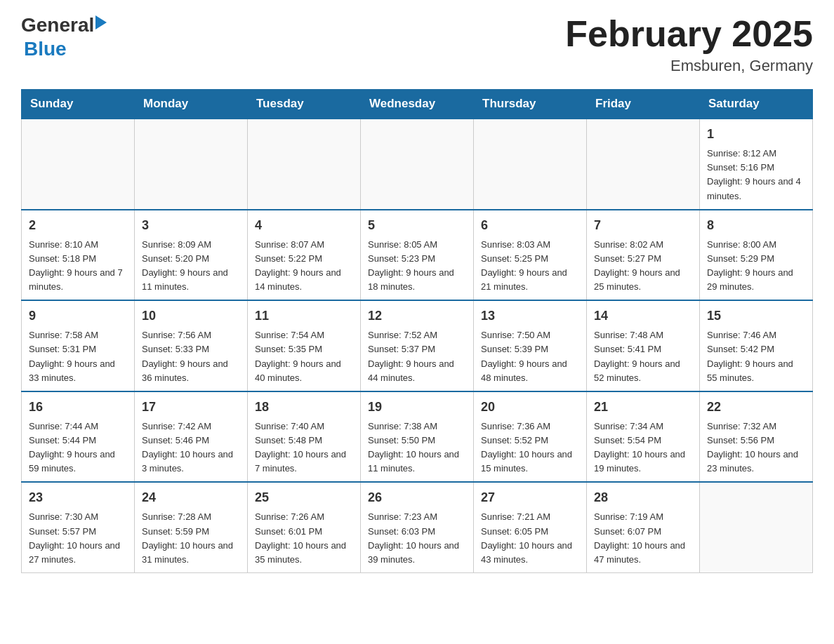 The height and width of the screenshot is (644, 834). What do you see at coordinates (643, 539) in the screenshot?
I see `day-info: Sunrise: 7:19 AM Sunset: 6:07 PM Dayligh…` at bounding box center [643, 539].